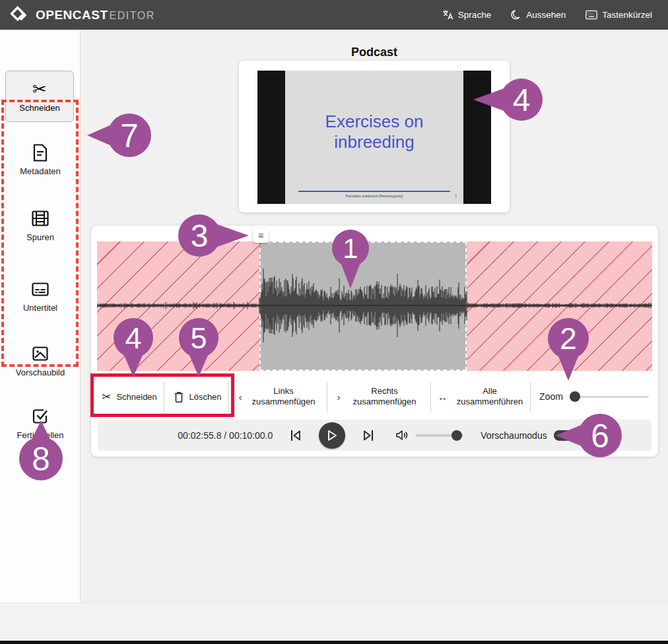 The image size is (668, 644). Describe the element at coordinates (575, 397) in the screenshot. I see `zoom-slider-knob` at that location.